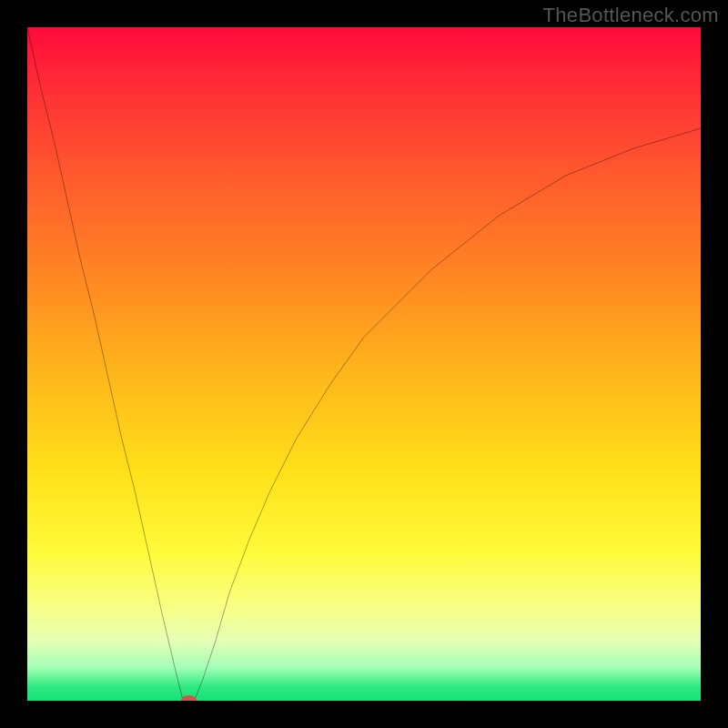 This screenshot has height=728, width=728. What do you see at coordinates (189, 698) in the screenshot?
I see `optimal-point-marker` at bounding box center [189, 698].